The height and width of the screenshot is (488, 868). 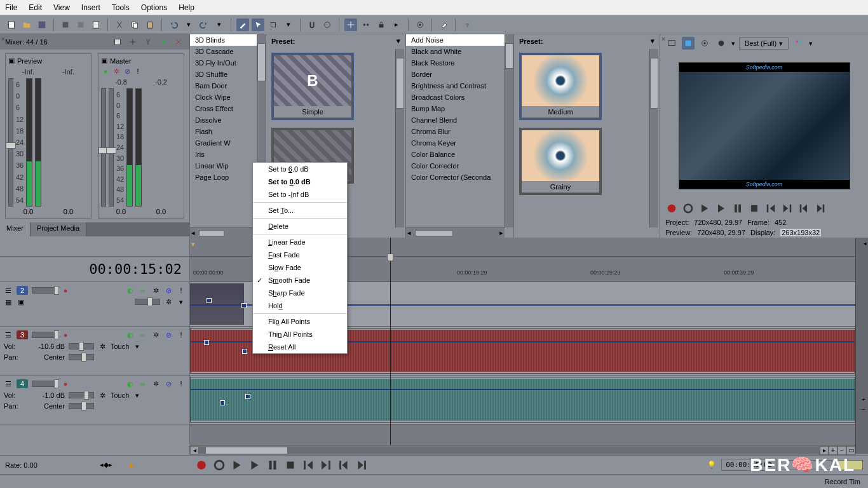 What do you see at coordinates (201, 465) in the screenshot?
I see `record-button` at bounding box center [201, 465].